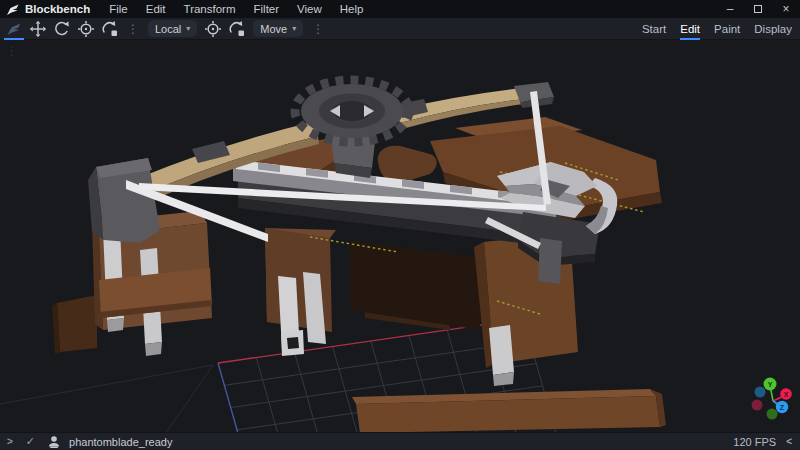 This screenshot has width=800, height=450. What do you see at coordinates (758, 9) in the screenshot?
I see `maximize-icon` at bounding box center [758, 9].